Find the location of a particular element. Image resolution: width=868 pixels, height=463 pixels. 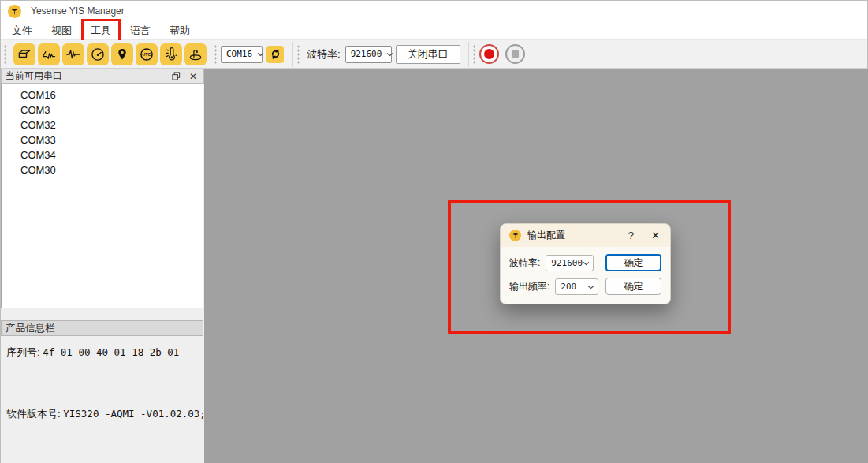

port-list-item: COM3 is located at coordinates (102, 110).